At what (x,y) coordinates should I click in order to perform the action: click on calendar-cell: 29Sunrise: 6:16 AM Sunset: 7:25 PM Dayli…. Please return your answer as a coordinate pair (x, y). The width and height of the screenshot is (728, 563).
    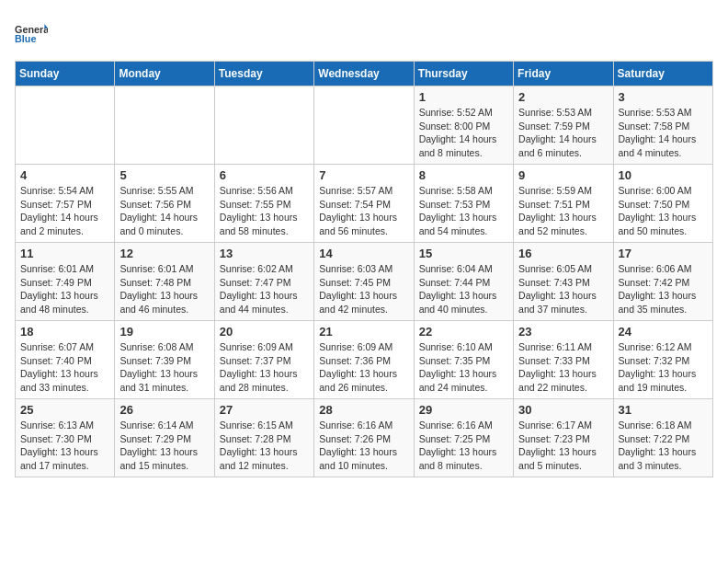
    Looking at the image, I should click on (463, 438).